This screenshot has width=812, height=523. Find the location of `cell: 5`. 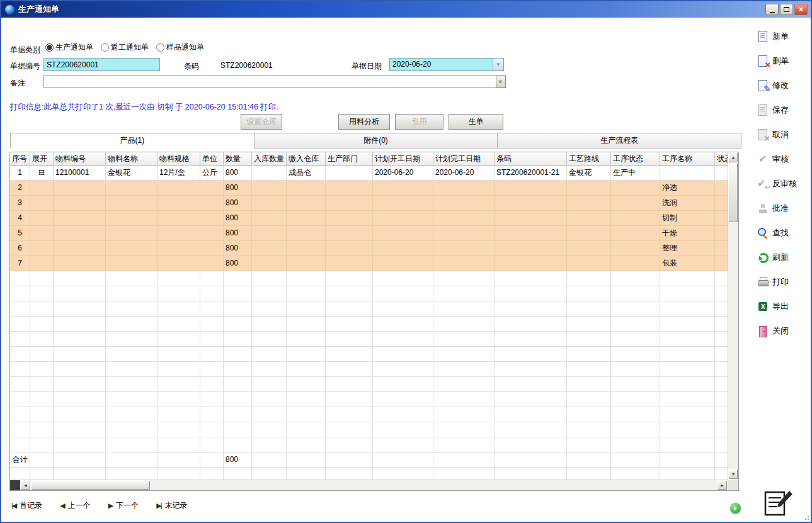

cell: 5 is located at coordinates (20, 233).